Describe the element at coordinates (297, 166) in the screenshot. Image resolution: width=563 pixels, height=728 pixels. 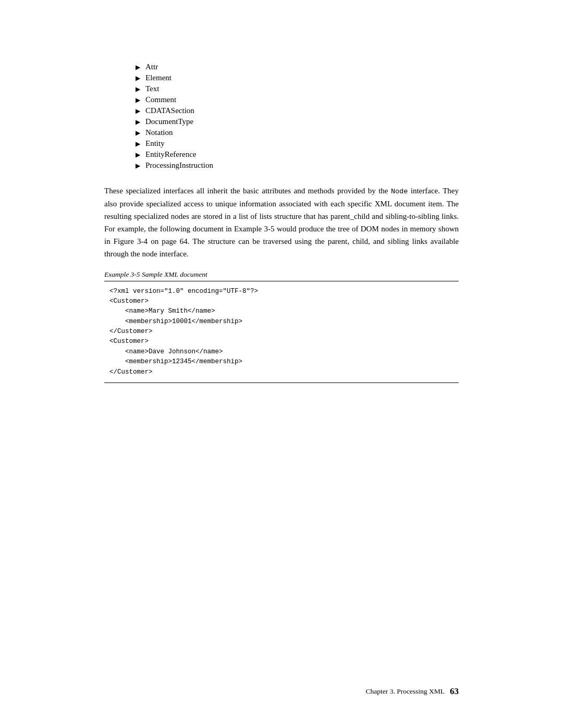
I see `bullet-item: ▶ProcessingInstruction` at that location.